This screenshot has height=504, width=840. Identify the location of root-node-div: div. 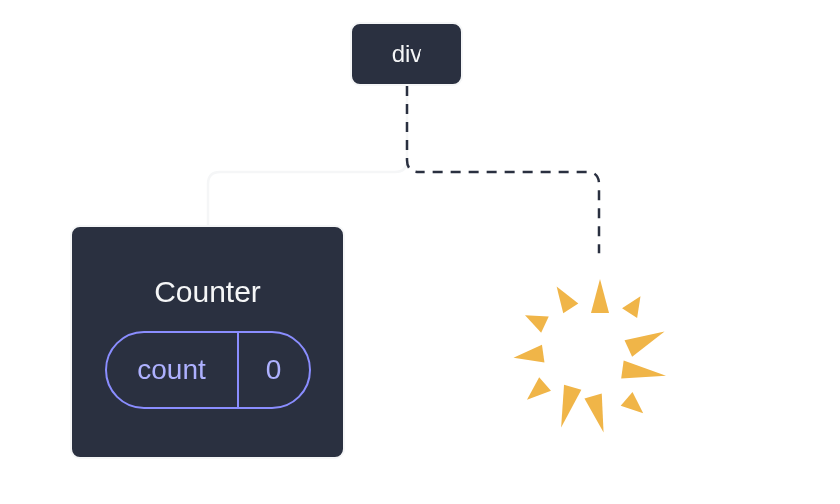
(407, 54).